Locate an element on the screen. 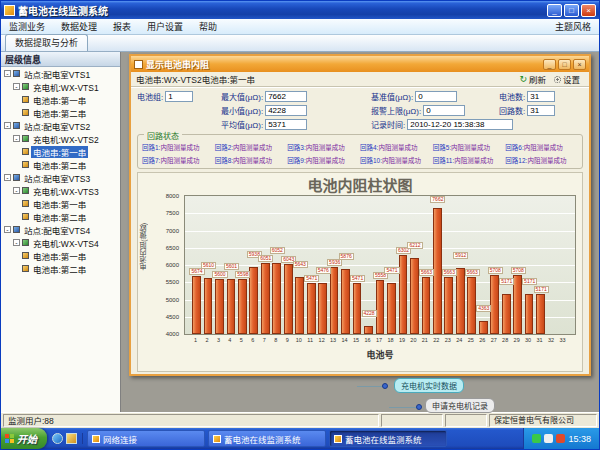 The height and width of the screenshot is (450, 600). charger-icon is located at coordinates (26, 190).